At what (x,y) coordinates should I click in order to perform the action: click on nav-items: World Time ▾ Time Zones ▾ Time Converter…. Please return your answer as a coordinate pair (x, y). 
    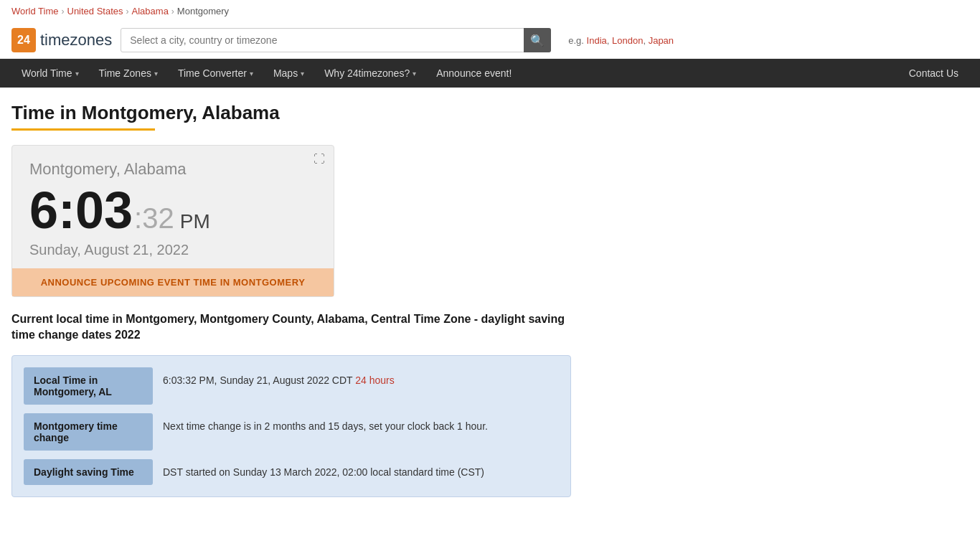
    Looking at the image, I should click on (455, 73).